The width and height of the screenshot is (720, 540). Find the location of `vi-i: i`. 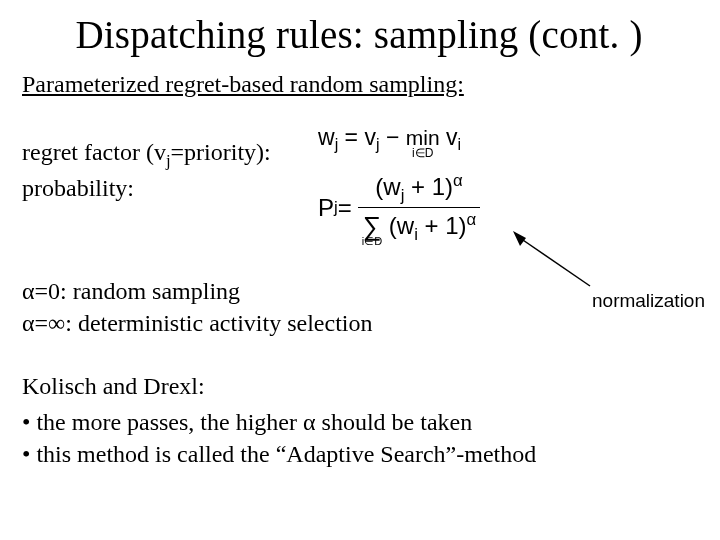

vi-i: i is located at coordinates (459, 144).